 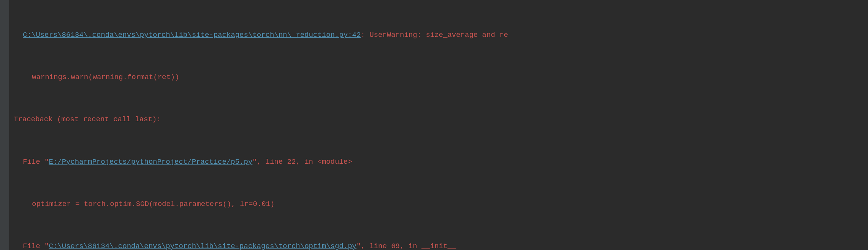 What do you see at coordinates (406, 246) in the screenshot?
I see `line-info: ", line 69, in __init__` at bounding box center [406, 246].